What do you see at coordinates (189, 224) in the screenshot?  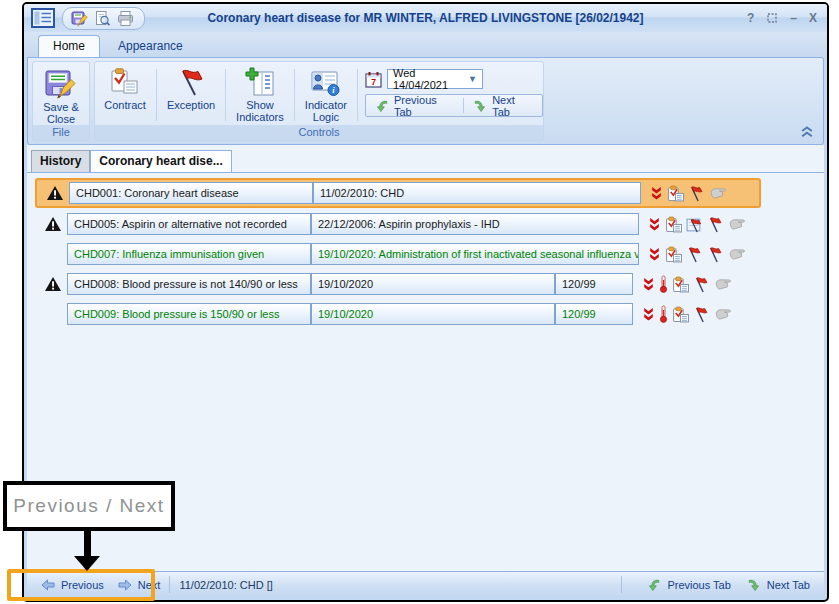 I see `indicator-code-cell: CHD005: Aspirin or alternative not recor…` at bounding box center [189, 224].